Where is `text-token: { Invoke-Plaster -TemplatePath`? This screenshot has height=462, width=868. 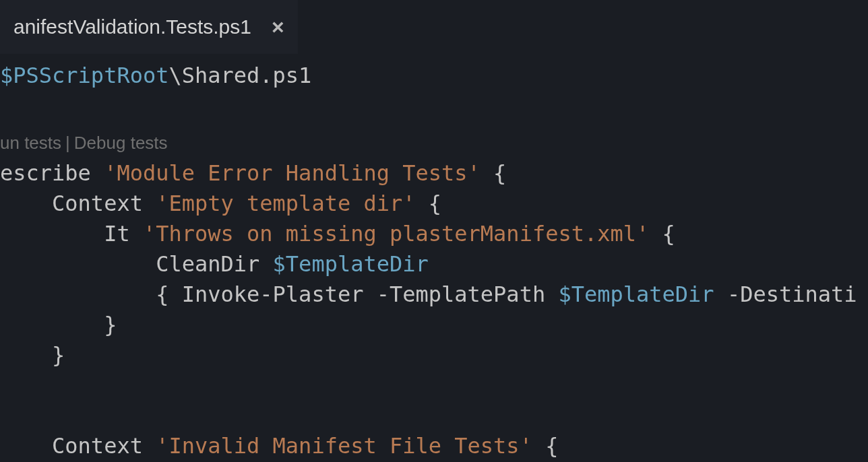
text-token: { Invoke-Plaster -TemplatePath is located at coordinates (357, 294).